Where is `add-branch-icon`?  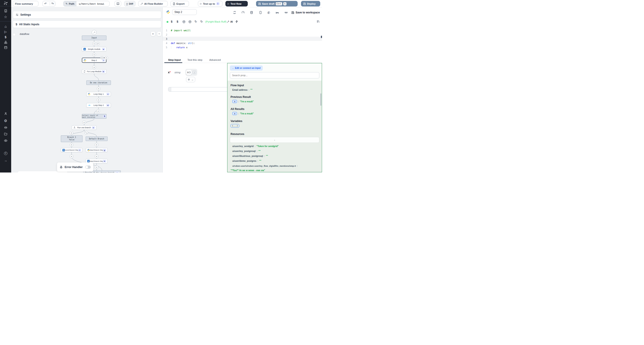
add-branch-icon is located at coordinates (86, 133).